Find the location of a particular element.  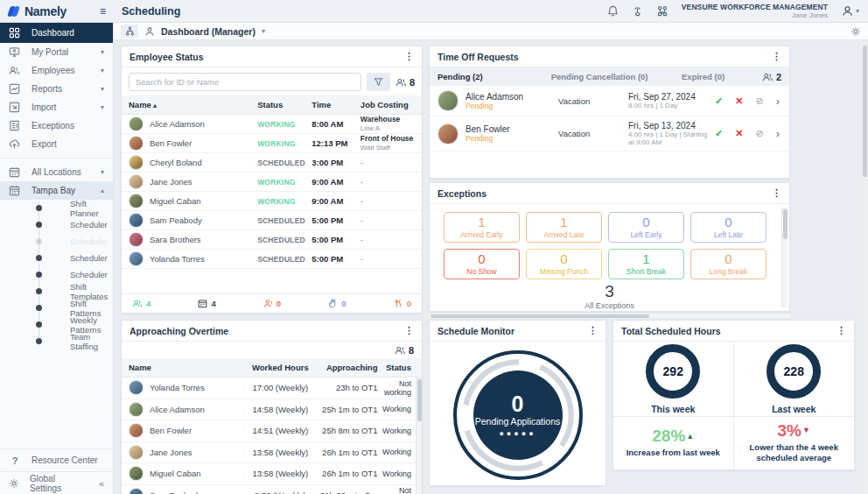

sidebar-subitem-shift-patterns: Shift Patterns is located at coordinates (75, 308).